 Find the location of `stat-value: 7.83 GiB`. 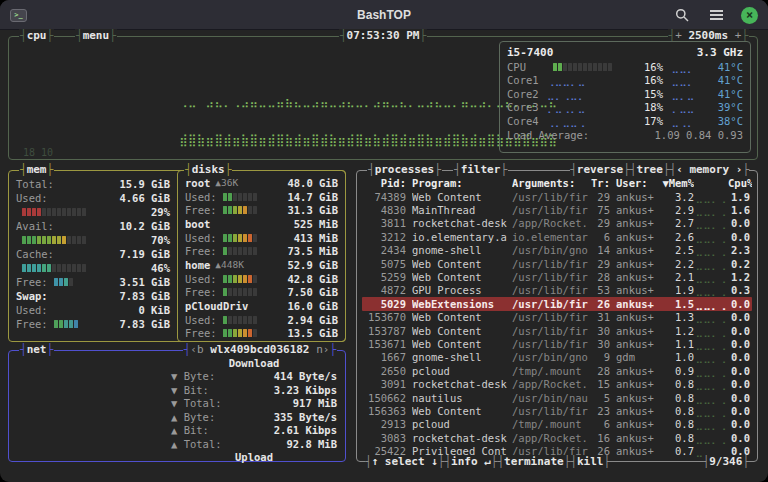

stat-value: 7.83 GiB is located at coordinates (144, 324).